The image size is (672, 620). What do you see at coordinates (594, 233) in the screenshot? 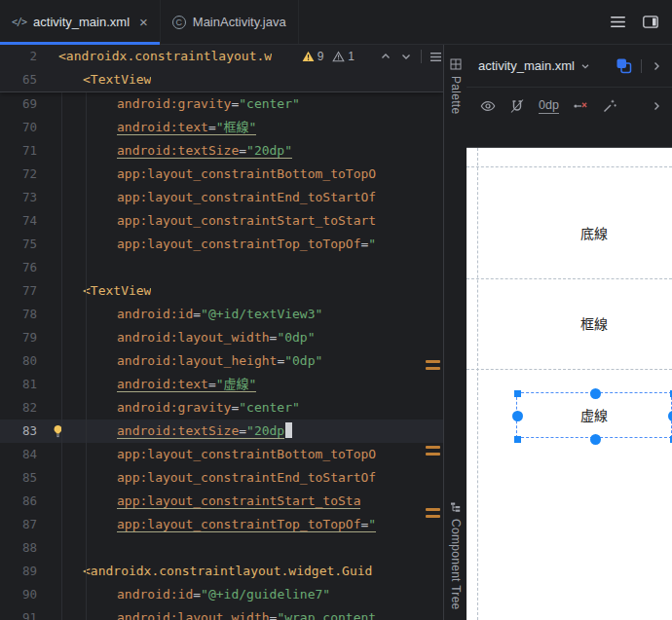
I see `canvas-textview-0: 底線` at bounding box center [594, 233].